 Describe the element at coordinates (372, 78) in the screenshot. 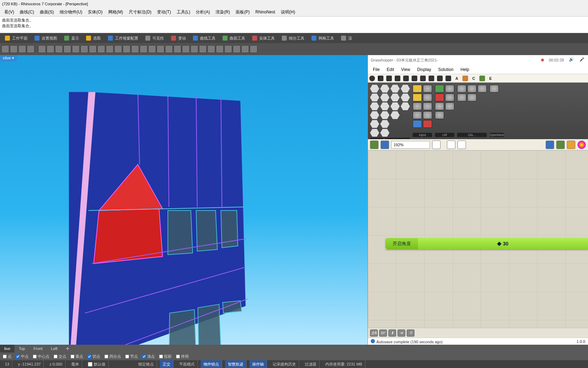

I see `params-tab-icon` at that location.